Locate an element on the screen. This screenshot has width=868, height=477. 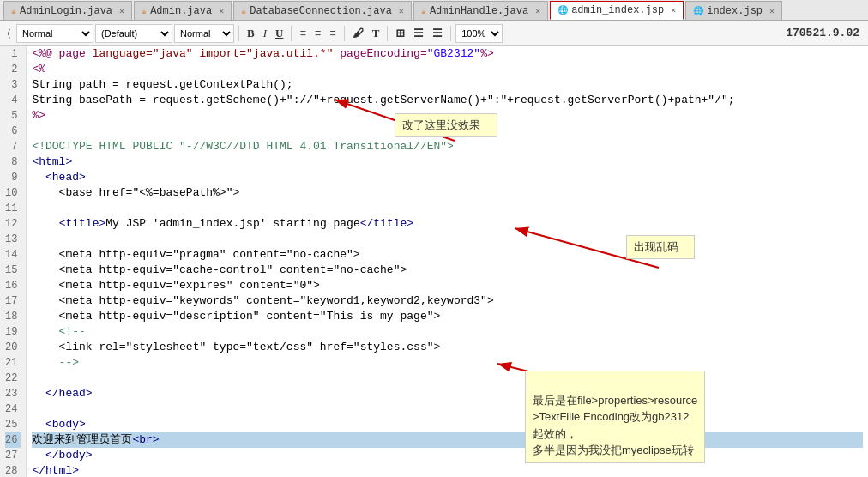
tab-label-tab3: DatabaseConnection.java is located at coordinates (321, 11).